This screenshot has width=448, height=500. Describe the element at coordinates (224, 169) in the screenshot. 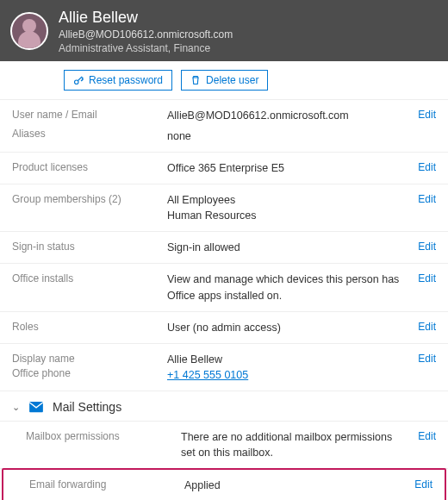

I see `row-licenses: Product licenses Office 365 Enterprise E…` at that location.